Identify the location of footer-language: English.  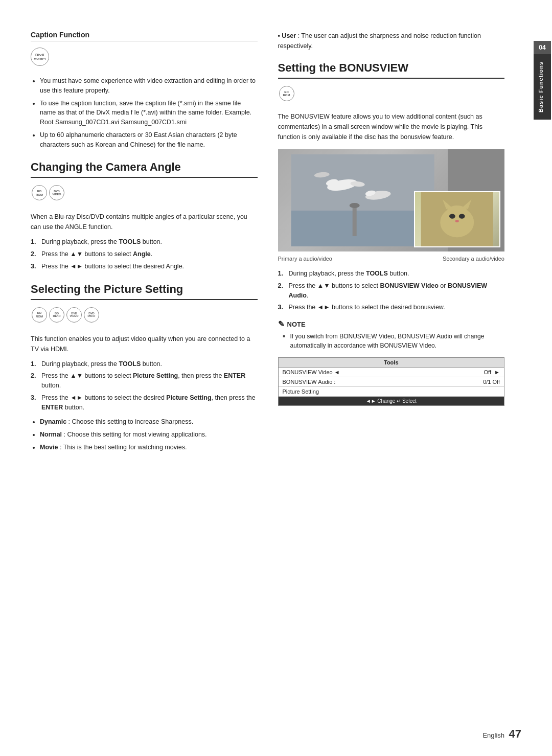
(494, 735).